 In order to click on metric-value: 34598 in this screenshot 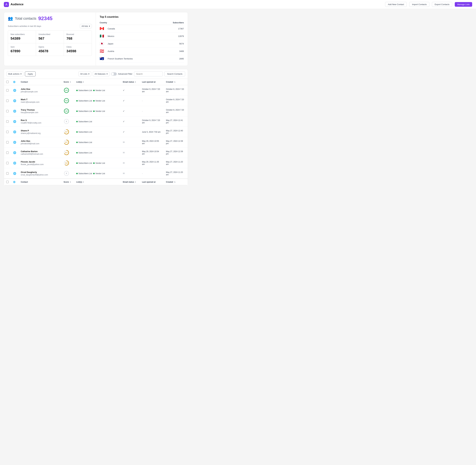, I will do `click(78, 51)`.